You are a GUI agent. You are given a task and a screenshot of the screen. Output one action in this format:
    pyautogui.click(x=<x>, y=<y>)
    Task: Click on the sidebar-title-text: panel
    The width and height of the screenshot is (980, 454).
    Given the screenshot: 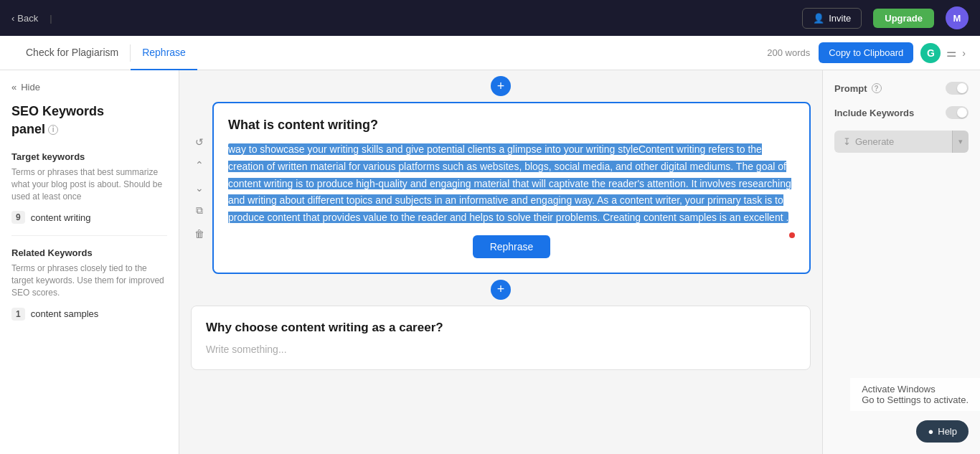 What is the action you would take?
    pyautogui.click(x=29, y=129)
    